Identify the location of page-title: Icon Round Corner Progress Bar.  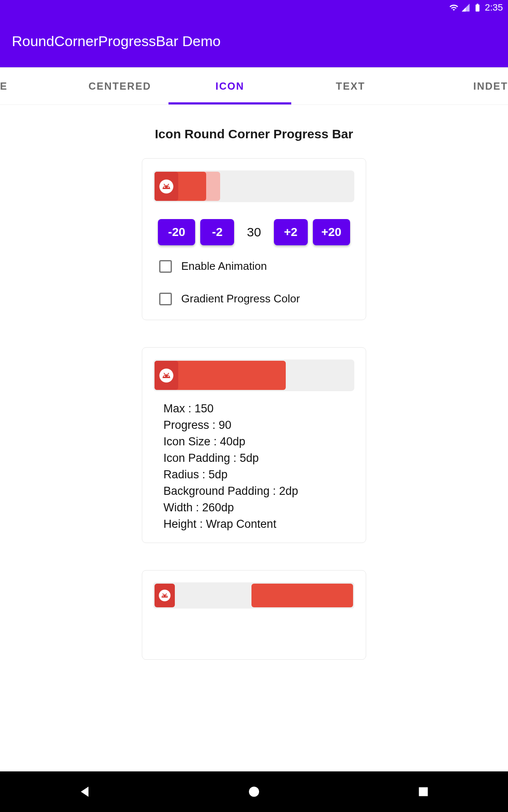
(254, 134).